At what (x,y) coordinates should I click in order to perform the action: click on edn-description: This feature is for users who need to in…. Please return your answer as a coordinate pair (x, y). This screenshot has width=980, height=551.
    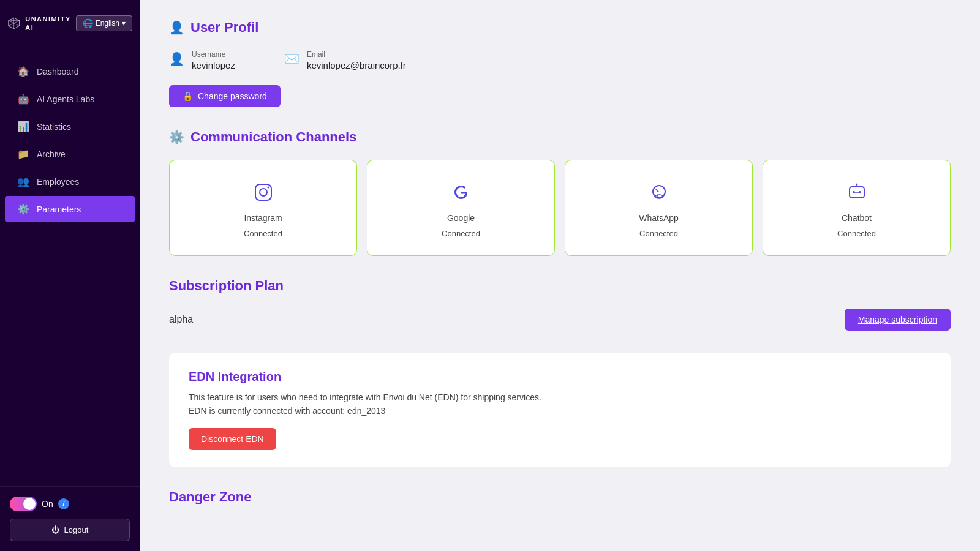
    Looking at the image, I should click on (560, 397).